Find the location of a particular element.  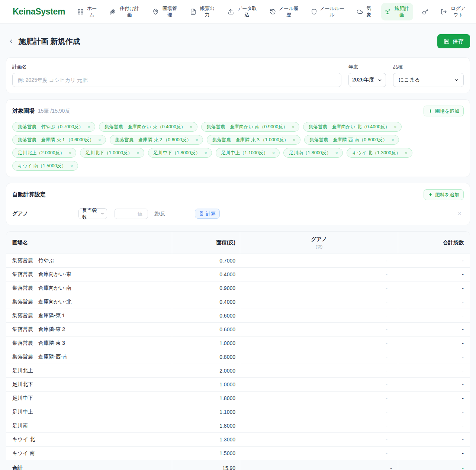

header-fertilizer-unit: (袋) is located at coordinates (319, 247).